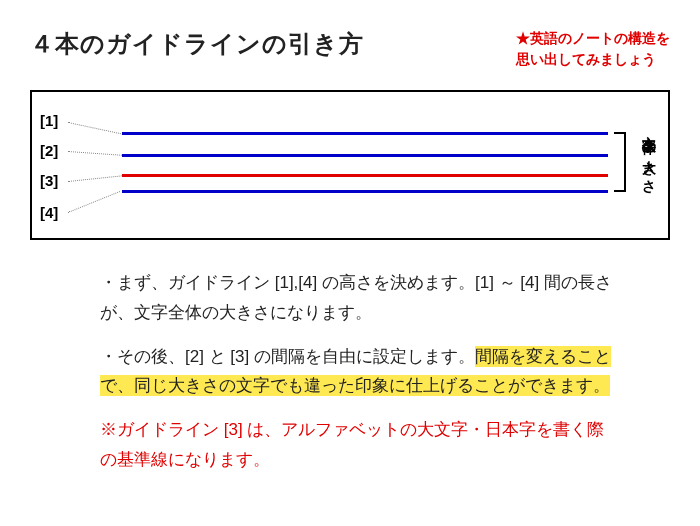 This screenshot has height=526, width=700. I want to click on paragraph-1: ・まず、ガイドライン [1],[4] の高さを決めます。[1] ～ [4] 間の…, so click(360, 298).